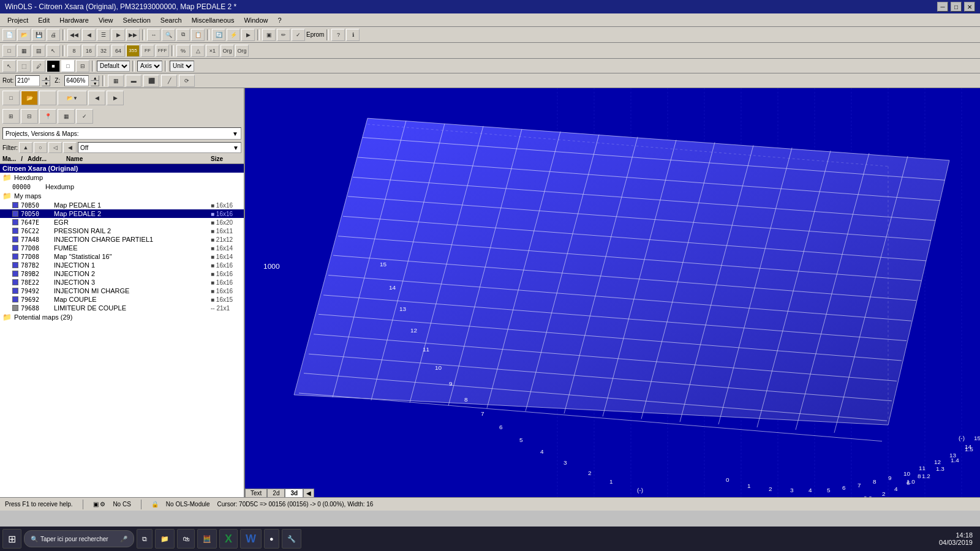 Image resolution: width=980 pixels, height=551 pixels. What do you see at coordinates (40, 148) in the screenshot?
I see `filter-icon2: ○` at bounding box center [40, 148].